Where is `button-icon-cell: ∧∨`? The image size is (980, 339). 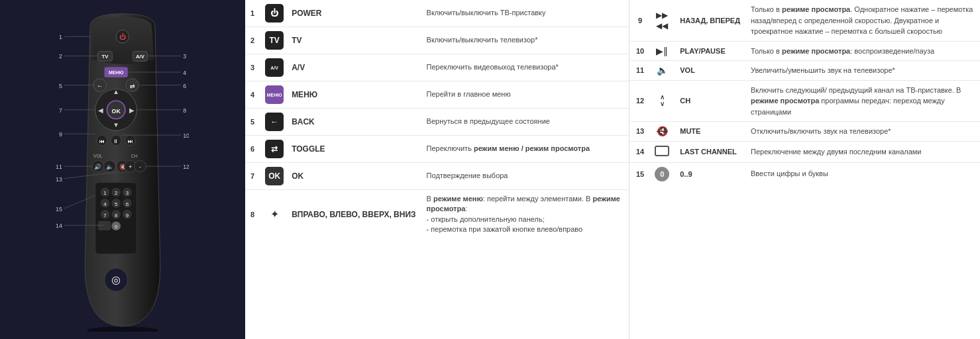
button-icon-cell: ∧∨ is located at coordinates (662, 101).